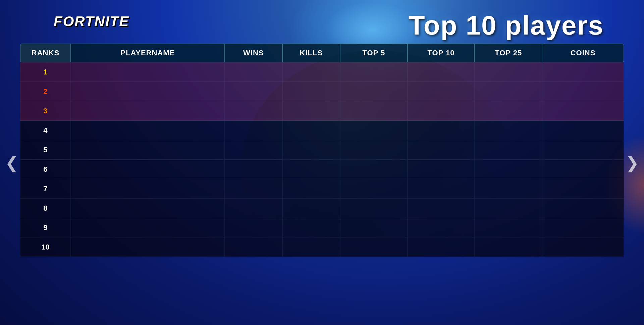  I want to click on col-header-ranks: RANKS, so click(46, 53).